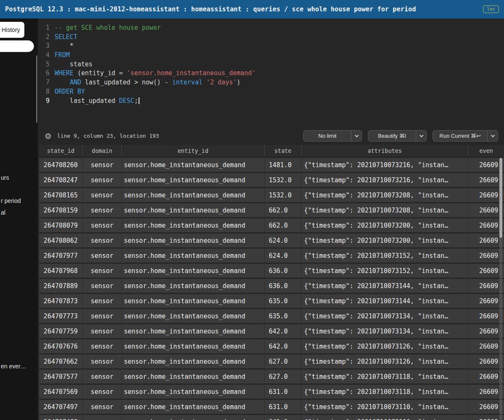  Describe the element at coordinates (102, 150) in the screenshot. I see `column-header-domain: domain` at that location.